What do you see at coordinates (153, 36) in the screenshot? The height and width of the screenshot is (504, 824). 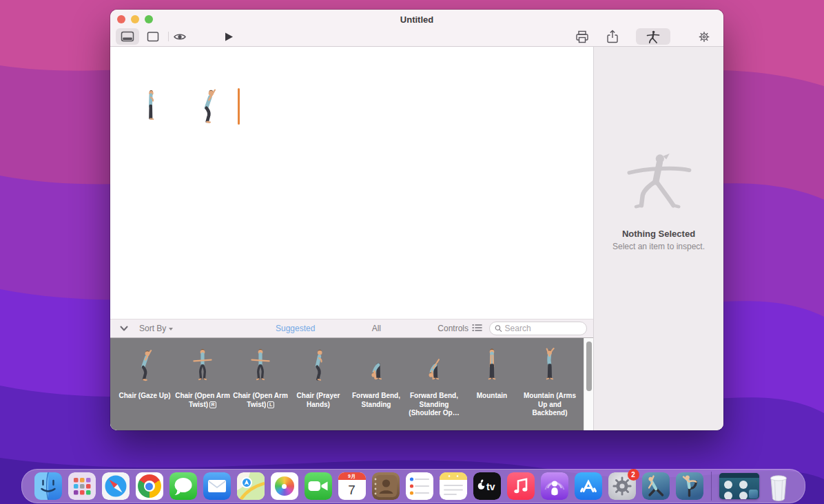 I see `toggle-canvas-frame-button` at bounding box center [153, 36].